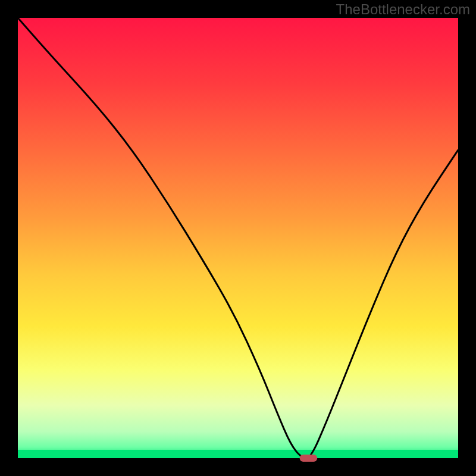 The image size is (476, 476). I want to click on plot-baseline-band, so click(238, 454).